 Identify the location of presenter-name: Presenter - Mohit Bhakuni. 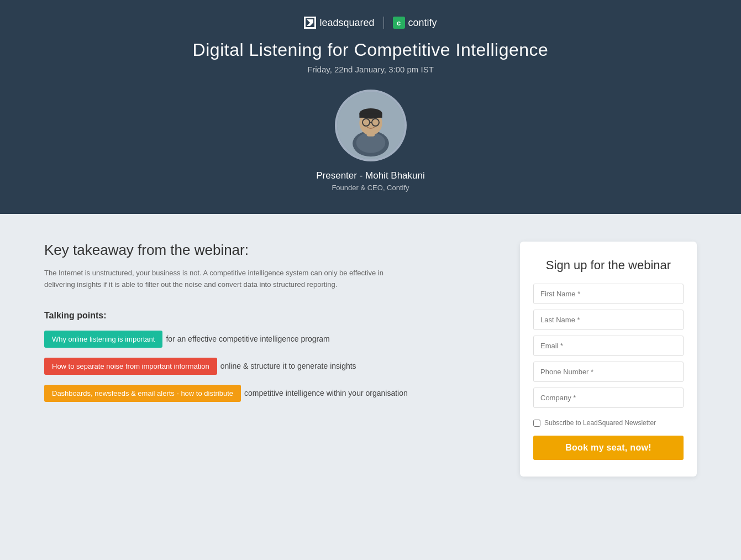
(370, 176).